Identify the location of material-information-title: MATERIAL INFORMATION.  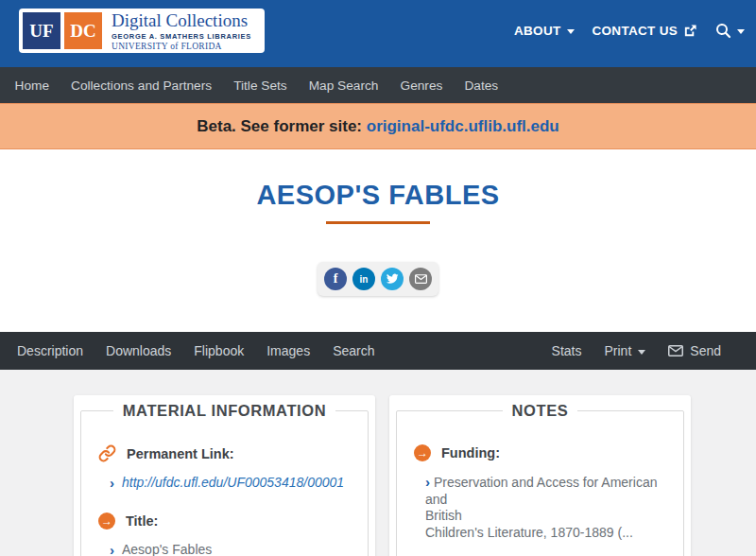
(225, 410).